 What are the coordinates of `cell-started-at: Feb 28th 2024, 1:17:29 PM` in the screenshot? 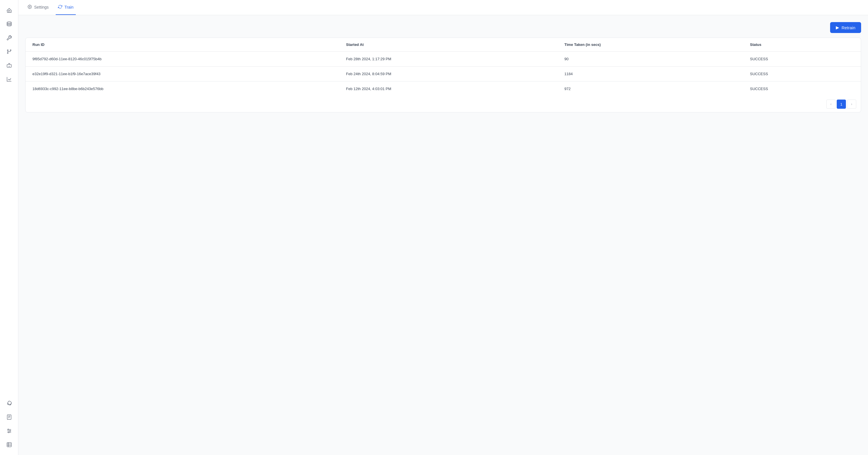 It's located at (448, 59).